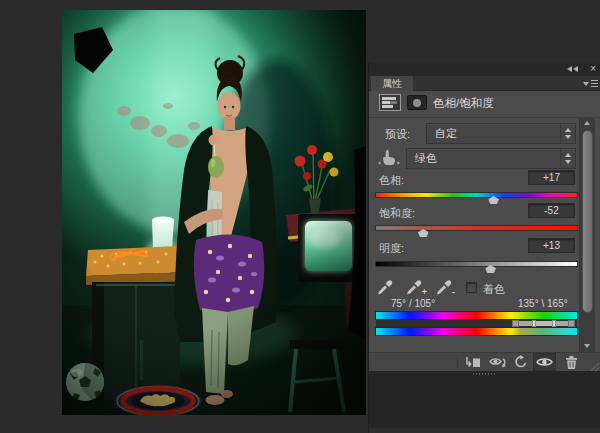 The height and width of the screenshot is (433, 600). I want to click on panel-titlebar: ×, so click(484, 69).